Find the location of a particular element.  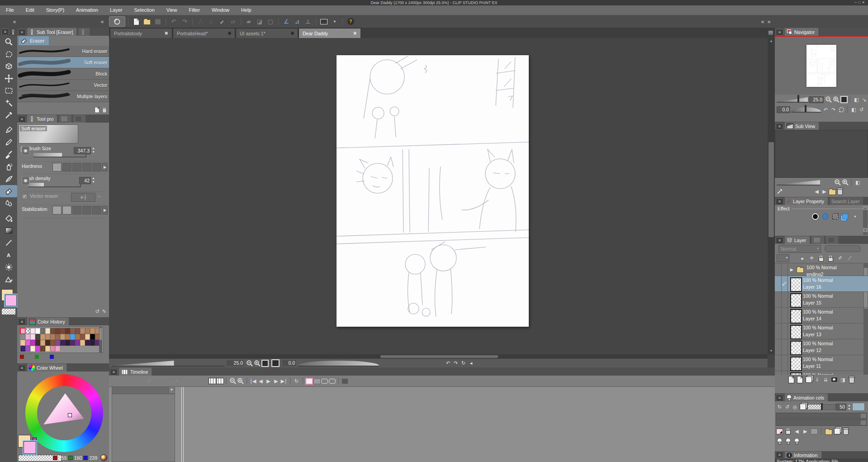

tab-sub-view: Sub View is located at coordinates (802, 126).